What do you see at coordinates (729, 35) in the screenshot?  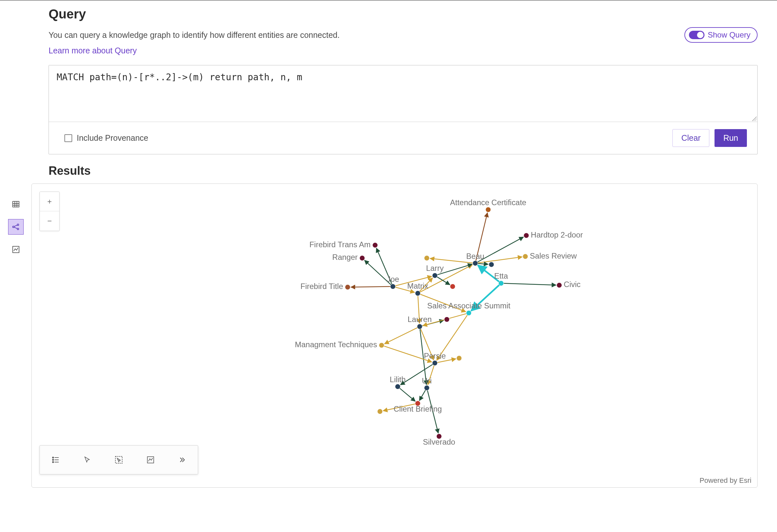 I see `show-query-label: Show Query` at bounding box center [729, 35].